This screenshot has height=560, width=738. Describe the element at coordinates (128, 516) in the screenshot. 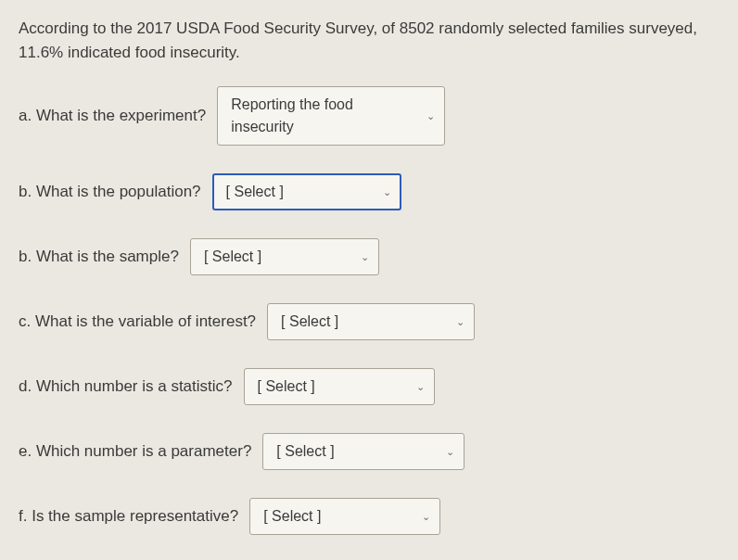

I see `question-f-label: f. Is the sample representative?` at that location.